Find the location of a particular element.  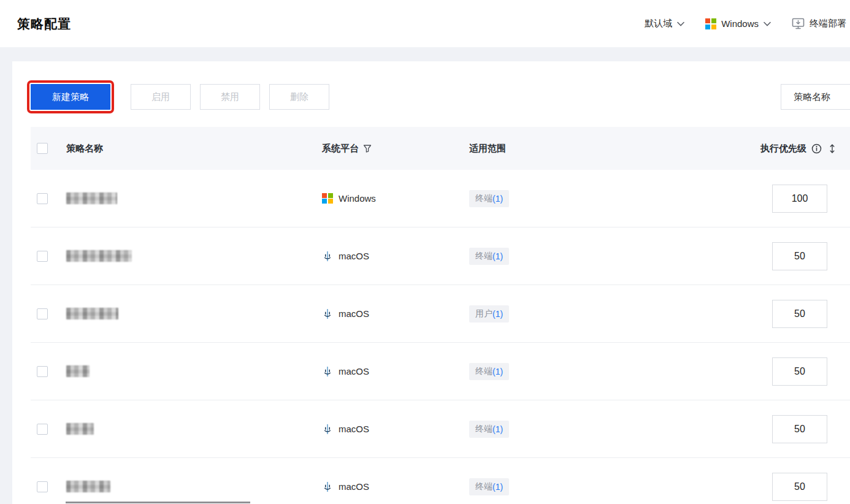

disable-button: 禁用 is located at coordinates (230, 97).